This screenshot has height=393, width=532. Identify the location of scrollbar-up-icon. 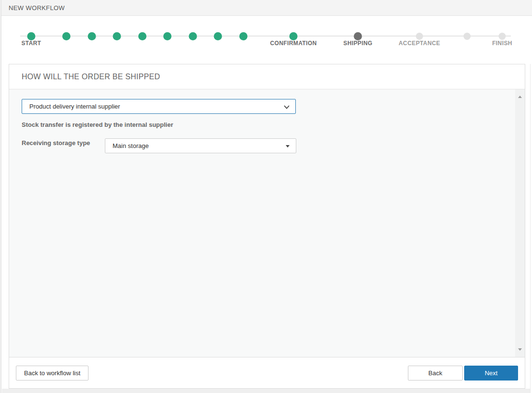
(520, 97).